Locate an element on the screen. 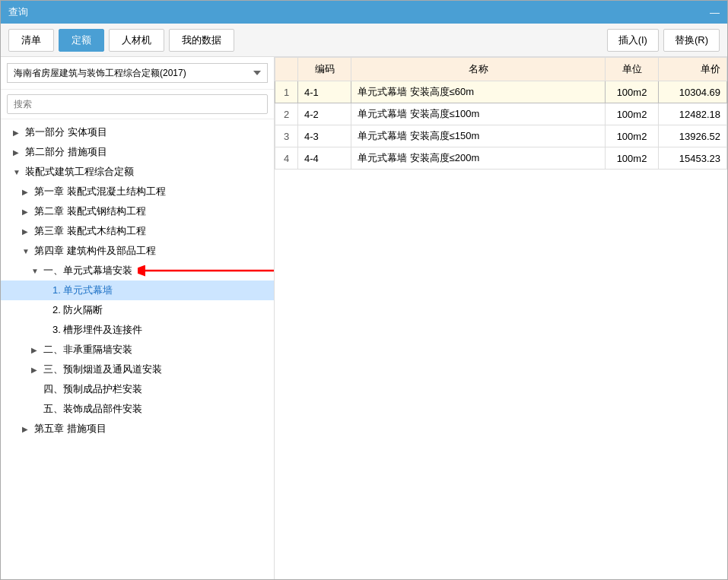 This screenshot has width=728, height=580. tree-label: 2. 防火隔断 is located at coordinates (78, 310).